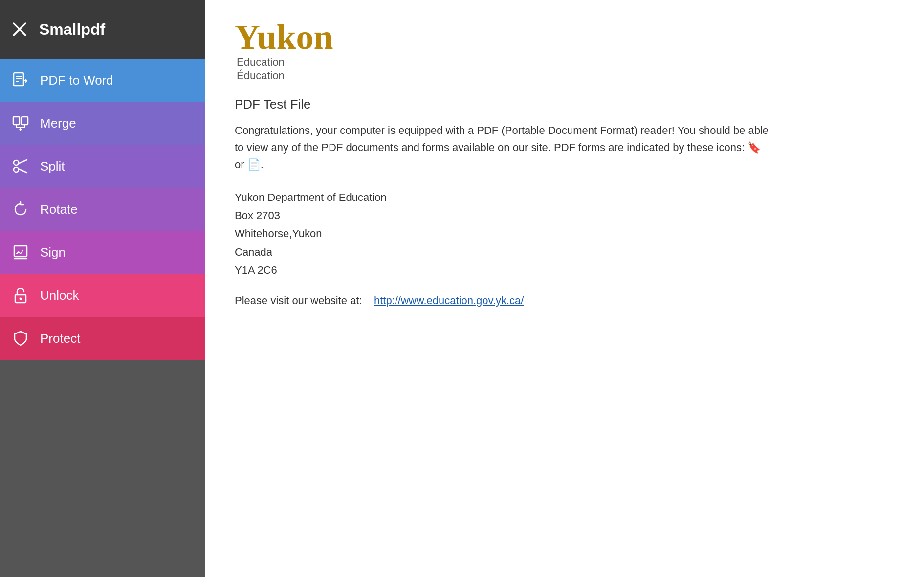  I want to click on address-line3: Whitehorse,Yukon, so click(565, 234).